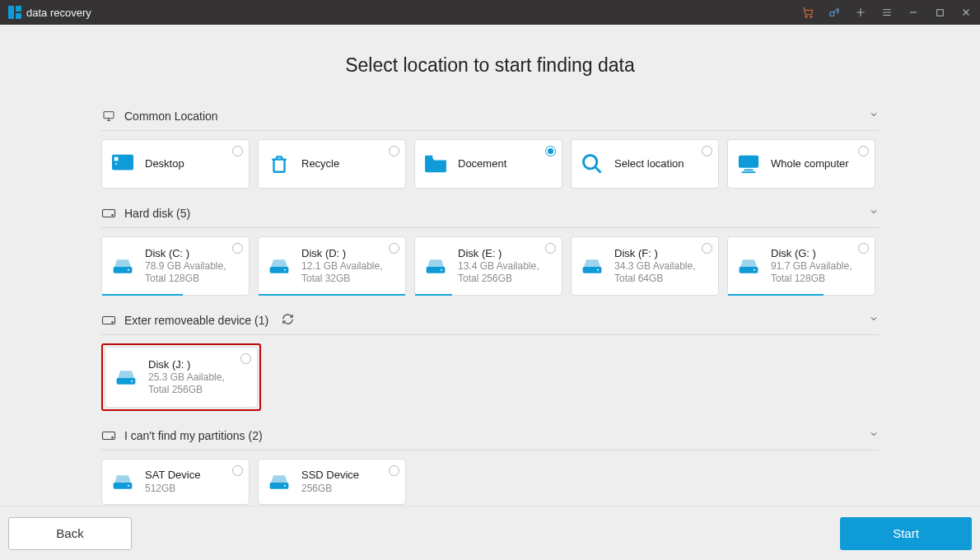 Image resolution: width=980 pixels, height=560 pixels. What do you see at coordinates (186, 254) in the screenshot?
I see `card-label: Disk (C: )` at bounding box center [186, 254].